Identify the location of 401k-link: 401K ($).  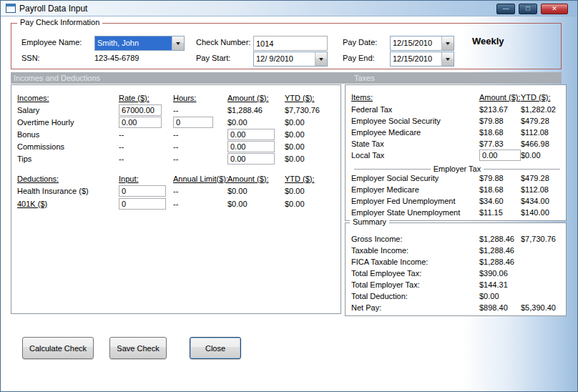
(68, 204).